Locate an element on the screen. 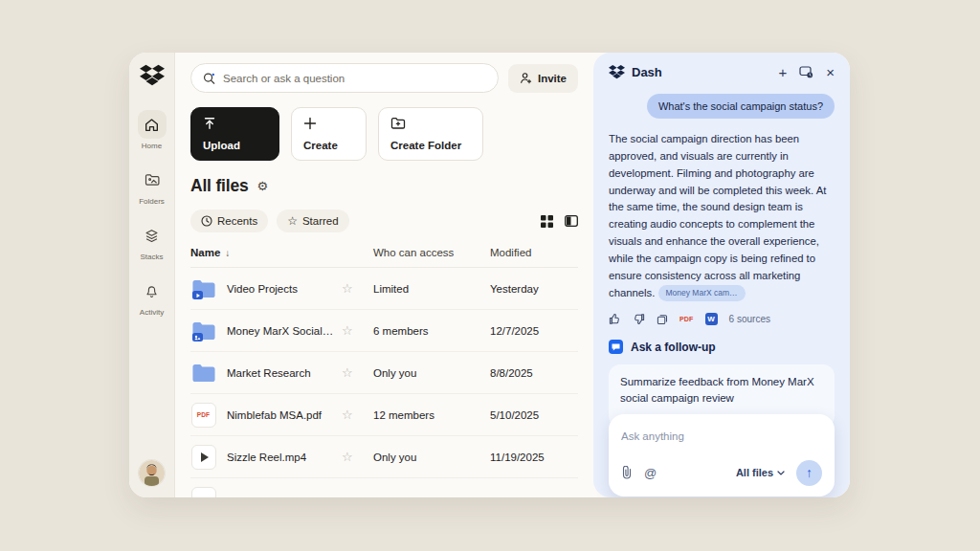 This screenshot has width=980, height=551. dropbox-logo is located at coordinates (152, 76).